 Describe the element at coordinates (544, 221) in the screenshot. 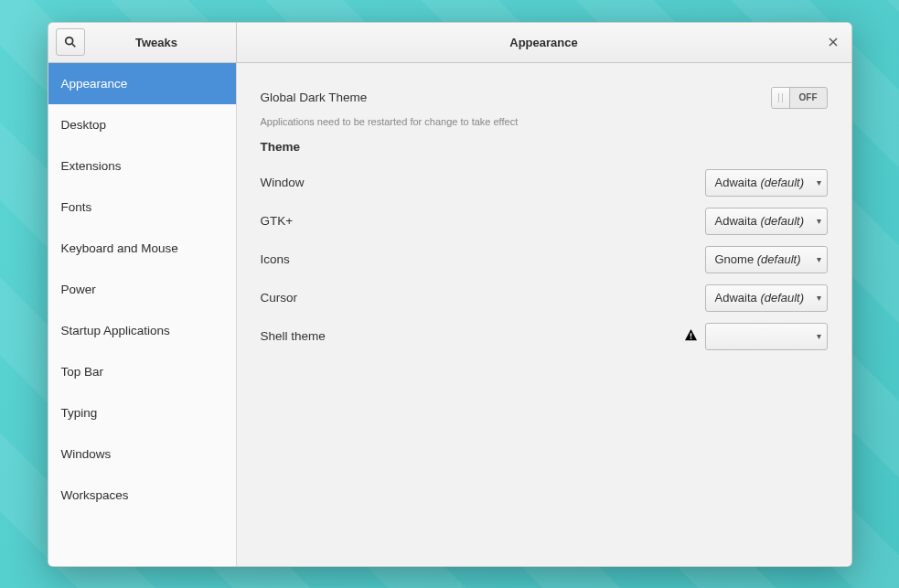

I see `gtk-theme-row: GTK+ Adwaita (default) ▾` at that location.